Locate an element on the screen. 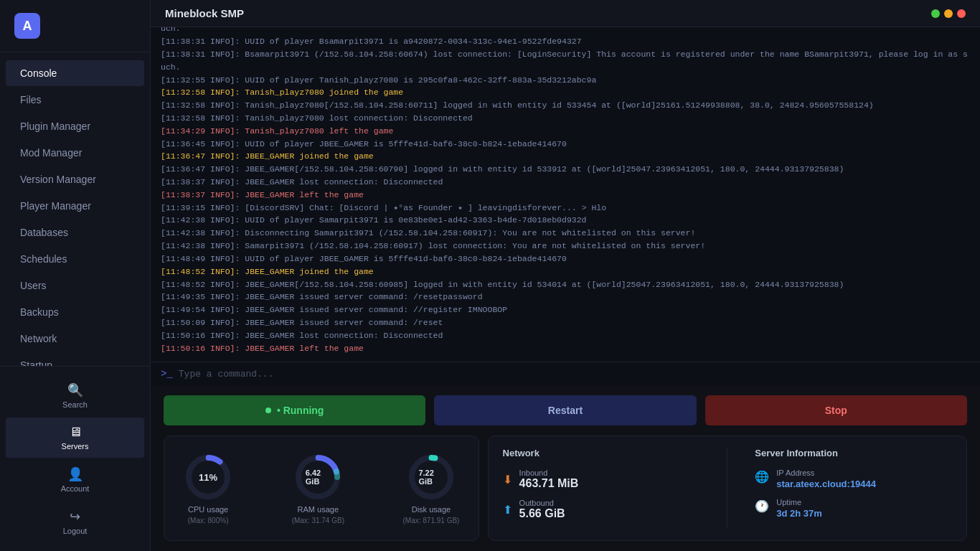 Image resolution: width=980 pixels, height=551 pixels. console-line: [11:50:16 INFO]: JBEE_GAMER left the gam… is located at coordinates (565, 349).